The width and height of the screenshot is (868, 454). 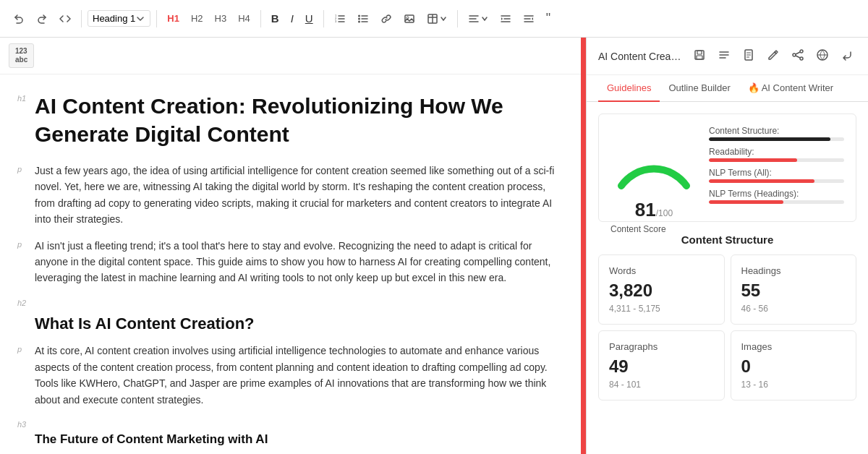 I want to click on tab-guidelines-label: Guidelines, so click(x=629, y=88).